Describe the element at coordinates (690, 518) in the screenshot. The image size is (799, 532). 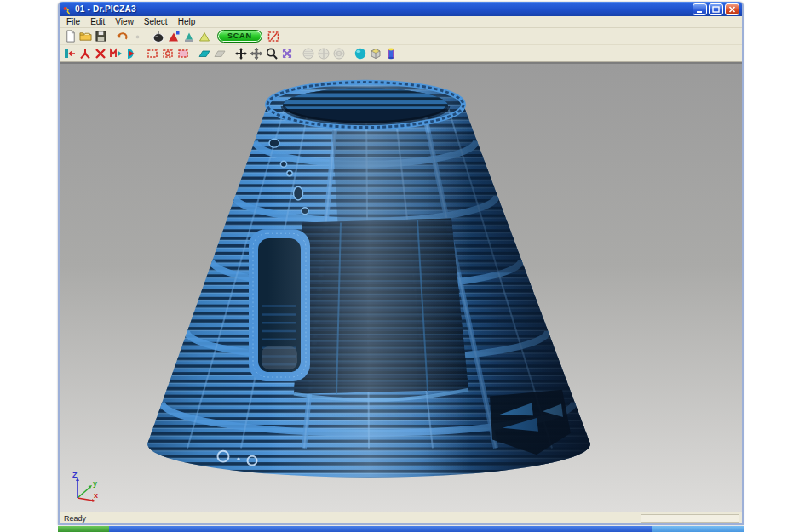
I see `status-panel` at that location.